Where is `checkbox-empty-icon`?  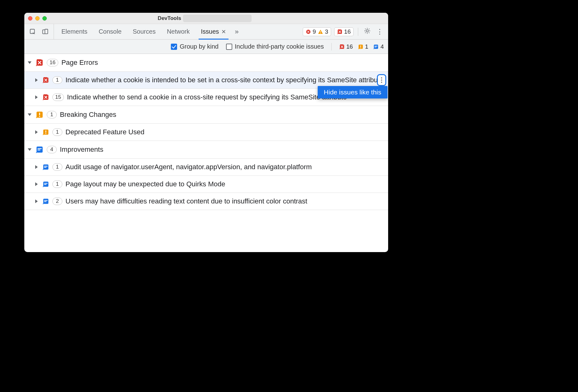
checkbox-empty-icon is located at coordinates (229, 47).